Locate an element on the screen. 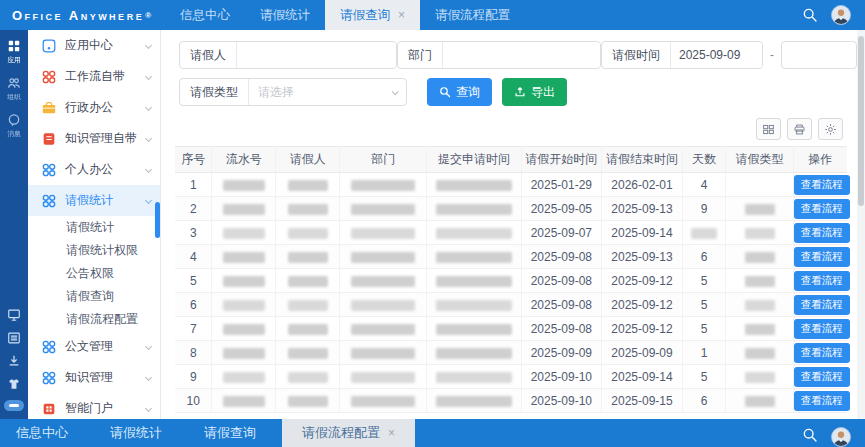 Image resolution: width=865 pixels, height=447 pixels. cell-start-date: 2025-09-09 is located at coordinates (562, 353).